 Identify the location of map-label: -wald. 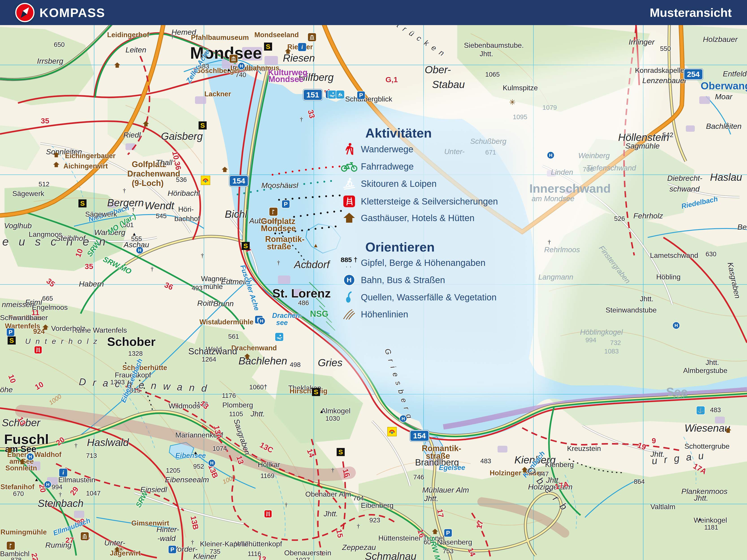
(166, 538).